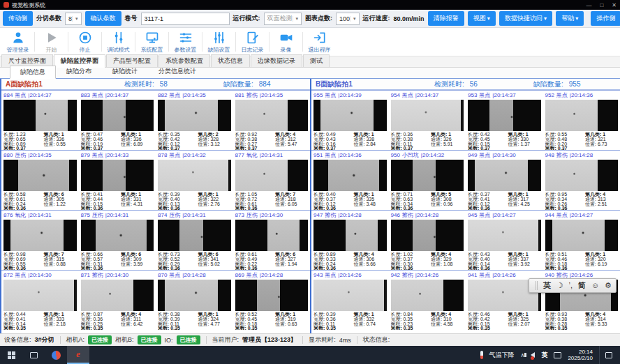  I want to click on defect-card: 945 黑点 |20:14:27 长度: 0.43 宽度: 0.40 面积: 0…, so click(504, 240).